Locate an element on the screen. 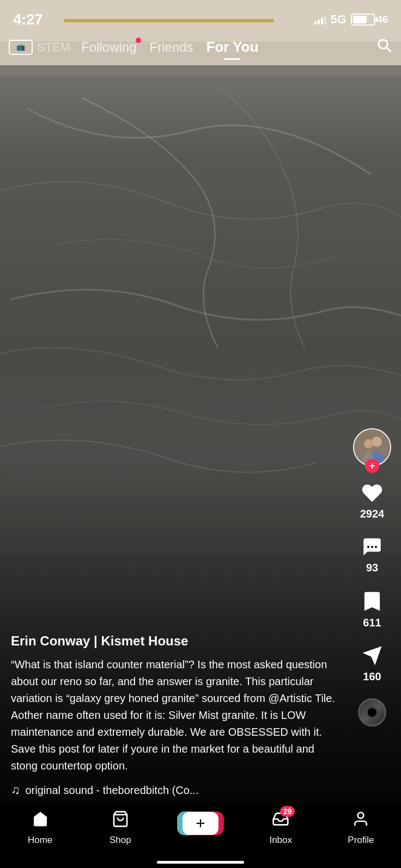  for-you-tab: For You is located at coordinates (233, 47).